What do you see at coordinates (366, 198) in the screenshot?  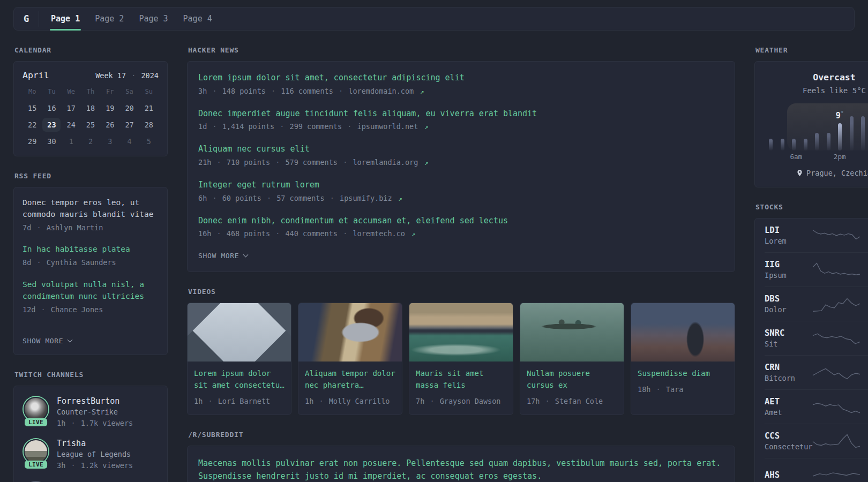 I see `source-domain-link: ipsumify.biz` at bounding box center [366, 198].